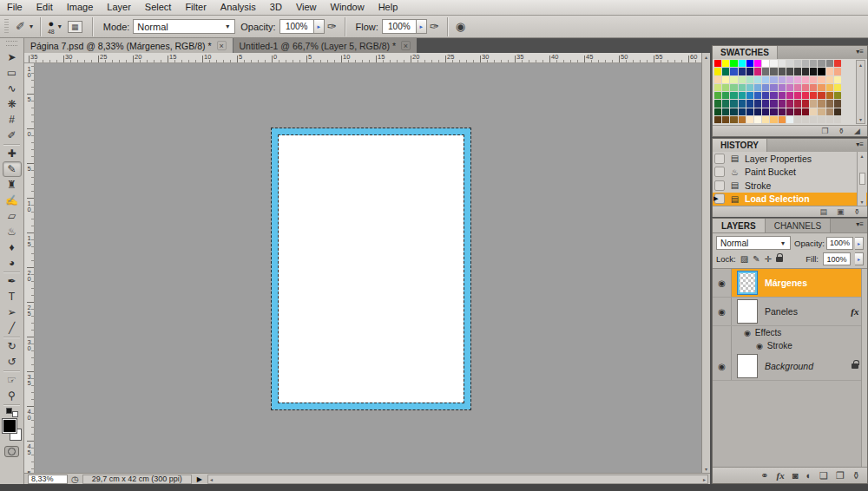  I want to click on effect-row-stroke: ◉Stroke, so click(790, 345).